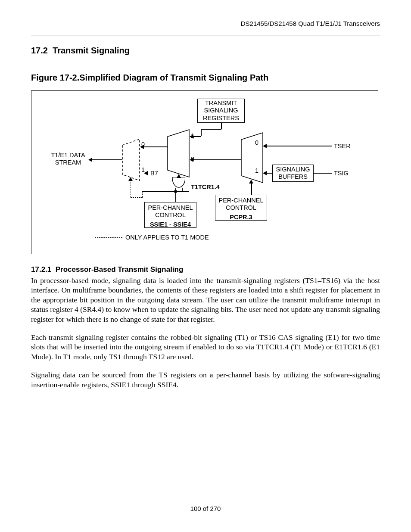 The width and height of the screenshot is (411, 532). What do you see at coordinates (257, 143) in the screenshot?
I see `mux3-in0: 0` at bounding box center [257, 143].